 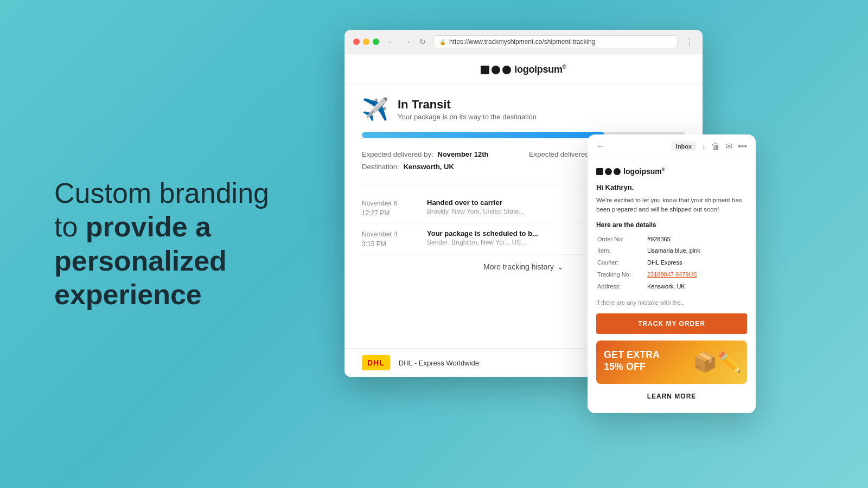 What do you see at coordinates (609, 171) in the screenshot?
I see `email-logo-shapes` at bounding box center [609, 171].